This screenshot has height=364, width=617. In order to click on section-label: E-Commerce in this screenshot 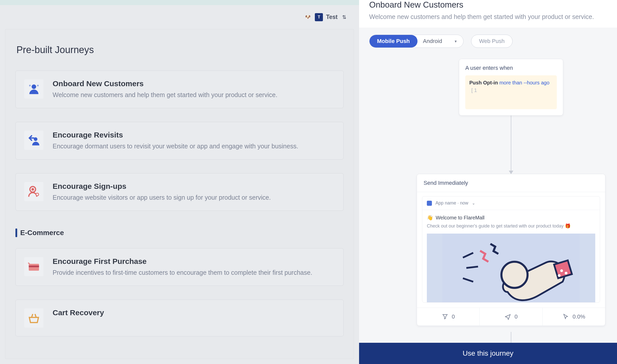, I will do `click(42, 233)`.